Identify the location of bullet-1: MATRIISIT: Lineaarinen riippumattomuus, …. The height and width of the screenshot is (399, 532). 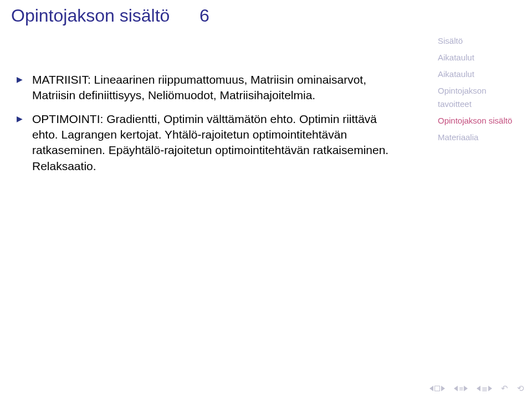
(205, 88).